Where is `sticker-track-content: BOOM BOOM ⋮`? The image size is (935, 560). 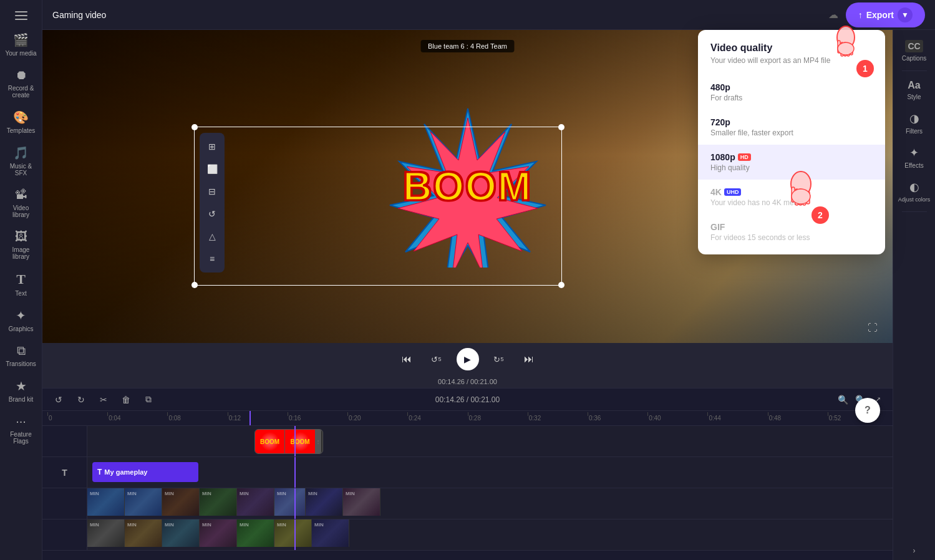
sticker-track-content: BOOM BOOM ⋮ is located at coordinates (490, 442).